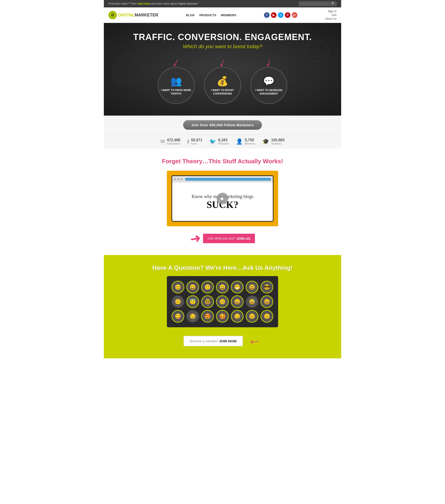  Describe the element at coordinates (222, 4) in the screenshot. I see `top-bar: First time visitor? Then start here and …` at that location.